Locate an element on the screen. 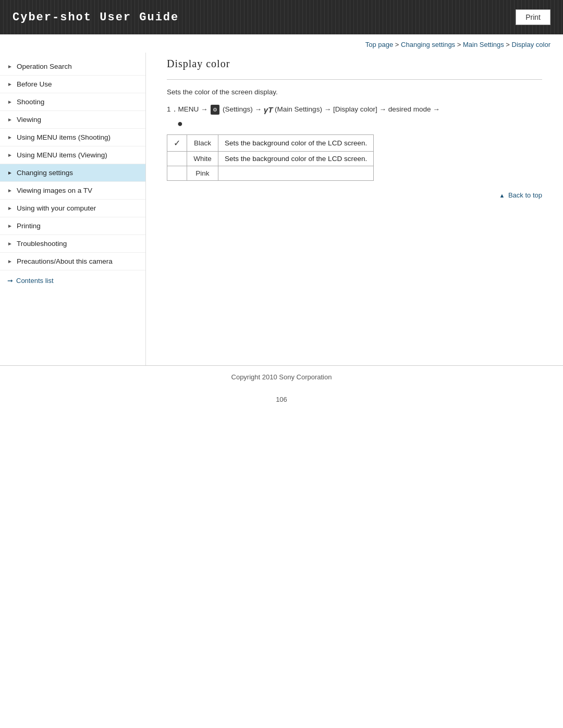  table-row: White Sets the background color of the L… is located at coordinates (271, 158).